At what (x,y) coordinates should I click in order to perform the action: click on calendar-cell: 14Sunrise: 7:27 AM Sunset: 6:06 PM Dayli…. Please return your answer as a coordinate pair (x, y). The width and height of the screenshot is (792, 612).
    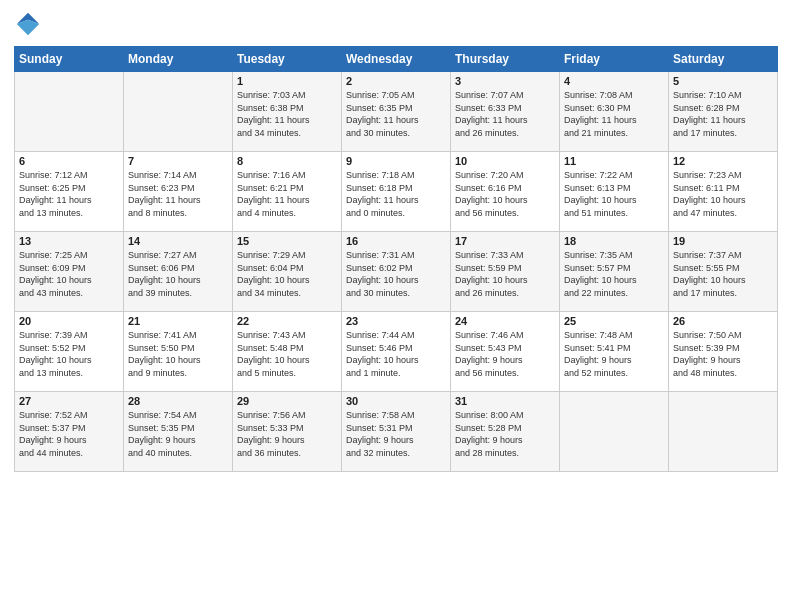
    Looking at the image, I should click on (178, 272).